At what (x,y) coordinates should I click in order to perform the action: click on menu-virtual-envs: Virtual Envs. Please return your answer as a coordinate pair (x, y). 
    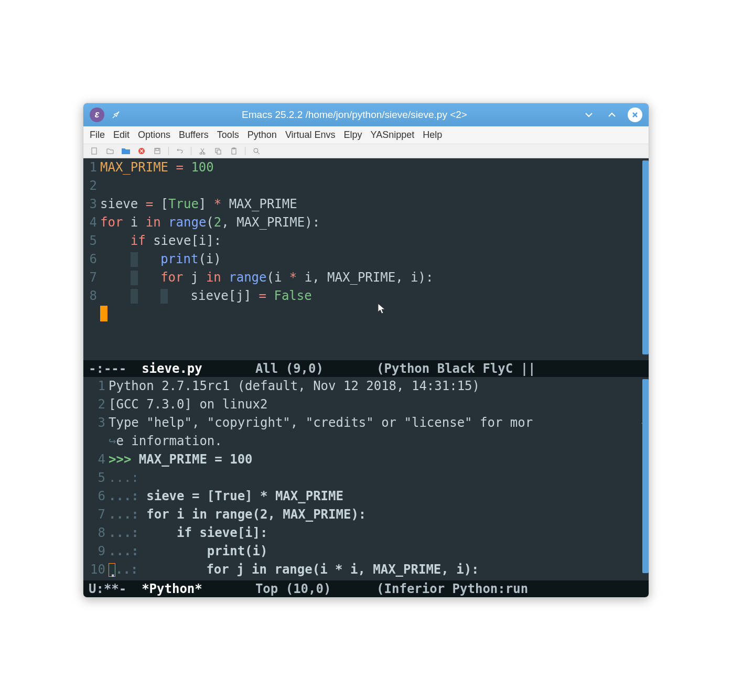
    Looking at the image, I should click on (310, 135).